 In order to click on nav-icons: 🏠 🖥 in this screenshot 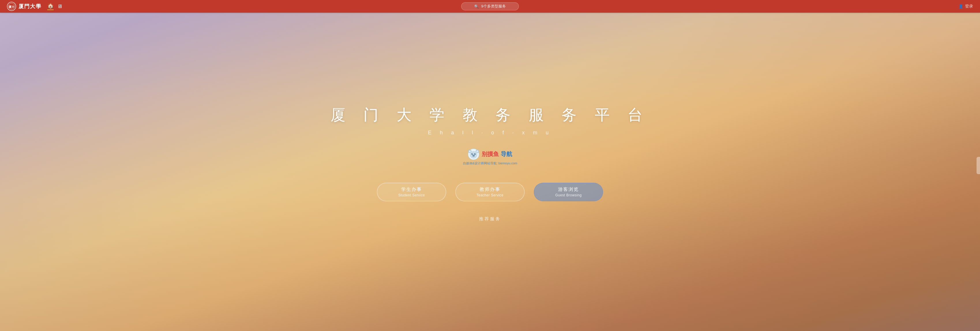, I will do `click(55, 6)`.